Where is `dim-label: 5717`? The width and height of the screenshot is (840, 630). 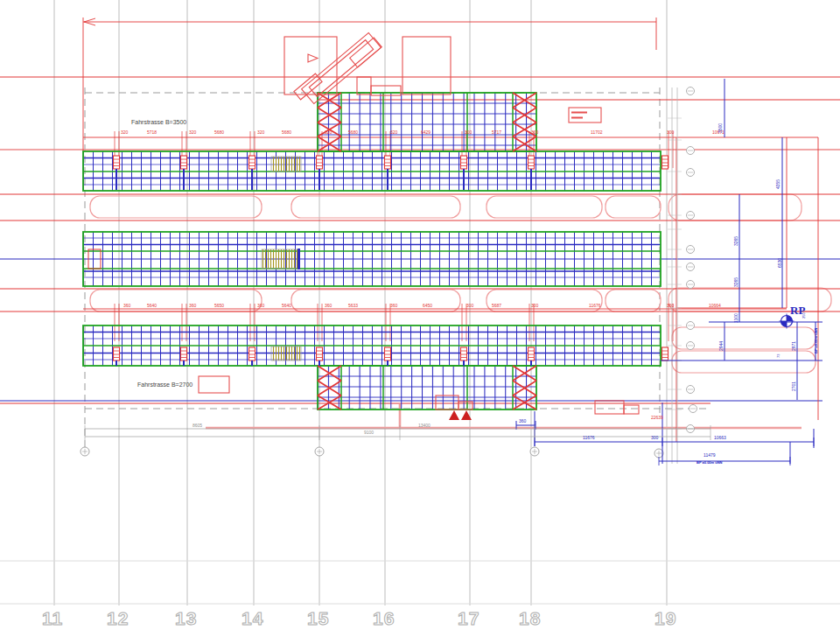
dim-label: 5717 is located at coordinates (497, 132).